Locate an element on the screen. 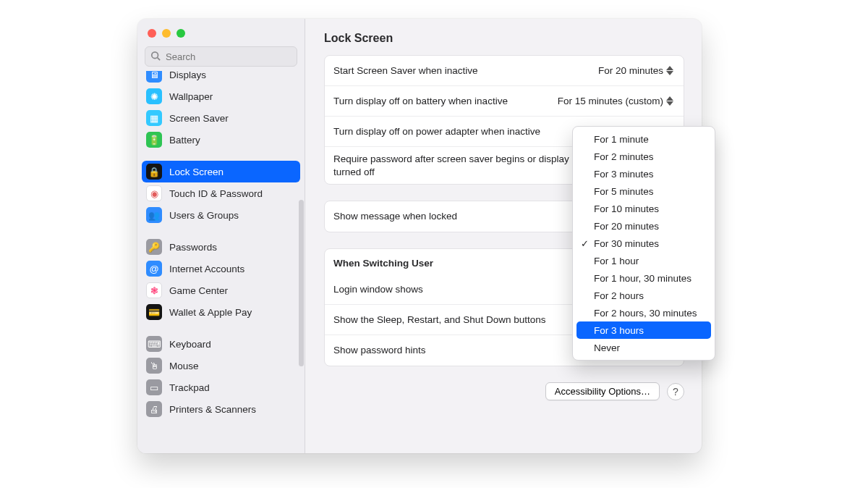 The height and width of the screenshot is (488, 868). keyboard-icon: ⌨ is located at coordinates (154, 344).